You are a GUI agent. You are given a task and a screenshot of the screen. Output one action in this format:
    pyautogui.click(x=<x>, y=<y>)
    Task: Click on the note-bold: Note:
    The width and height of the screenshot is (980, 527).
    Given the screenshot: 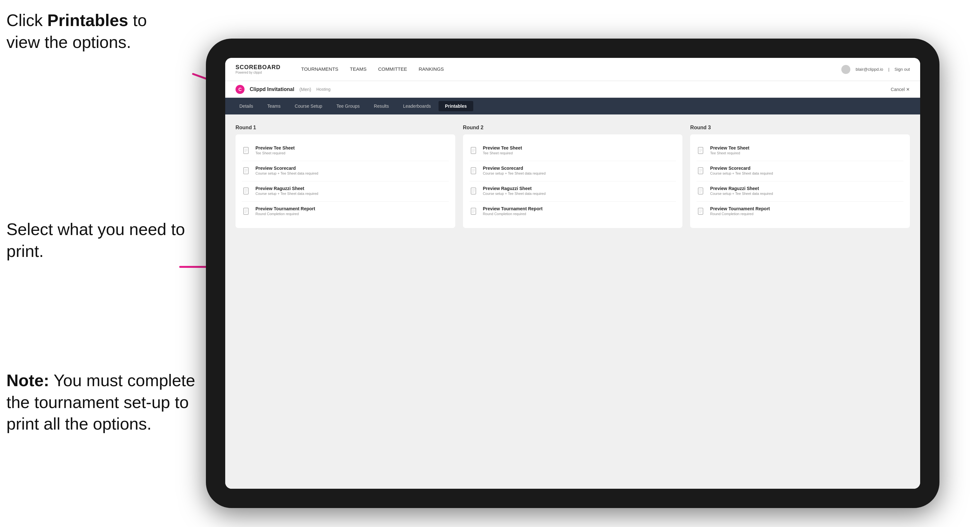 What is the action you would take?
    pyautogui.click(x=28, y=380)
    